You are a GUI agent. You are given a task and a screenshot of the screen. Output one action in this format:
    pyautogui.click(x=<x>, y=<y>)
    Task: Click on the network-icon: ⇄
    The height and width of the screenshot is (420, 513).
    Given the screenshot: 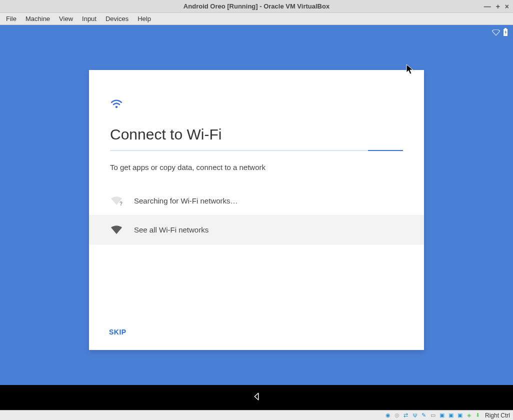 What is the action you would take?
    pyautogui.click(x=406, y=416)
    